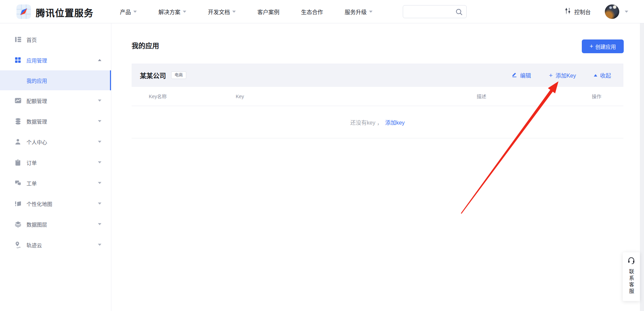 The width and height of the screenshot is (644, 311). Describe the element at coordinates (37, 101) in the screenshot. I see `sidebar-item-label: 配额管理` at that location.